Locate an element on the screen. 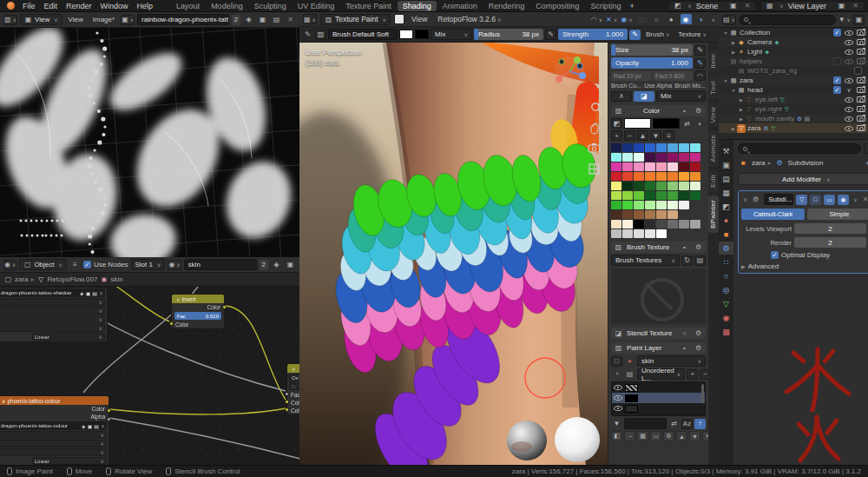 Image resolution: width=868 pixels, height=477 pixels. layer-op-mask-icon: ▭ is located at coordinates (656, 436).